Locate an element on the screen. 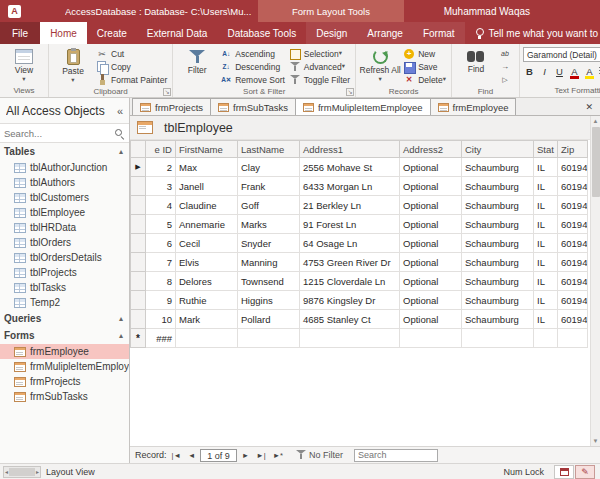 This screenshot has width=600, height=479. tab-external-data: External Data is located at coordinates (178, 33).